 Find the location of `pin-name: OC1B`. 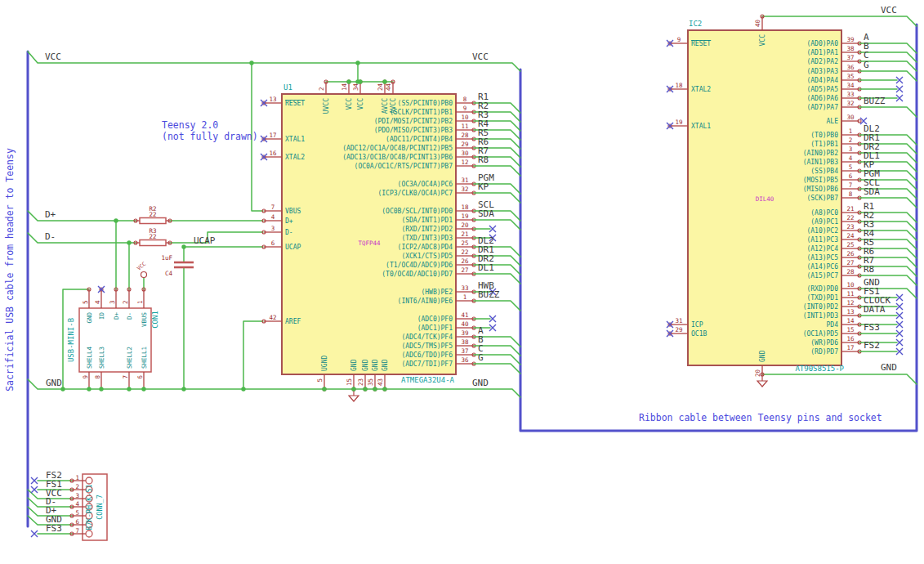

pin-name: OC1B is located at coordinates (699, 333).